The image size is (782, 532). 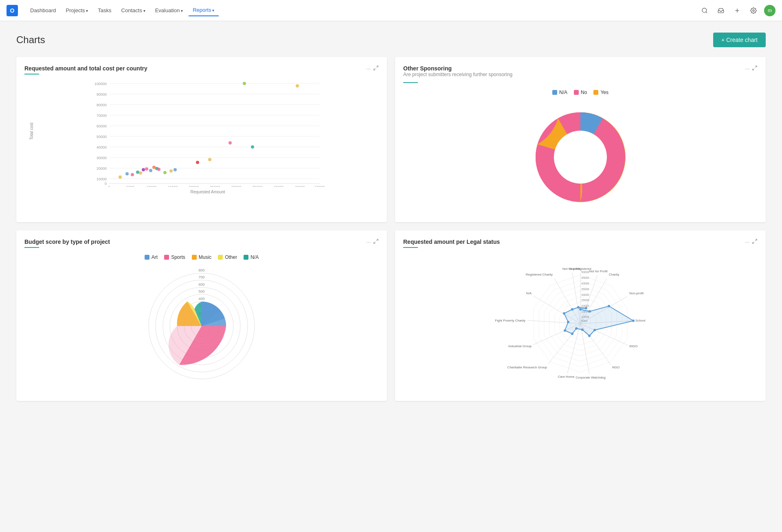 What do you see at coordinates (102, 147) in the screenshot?
I see `svg-text: 40000` at bounding box center [102, 147].